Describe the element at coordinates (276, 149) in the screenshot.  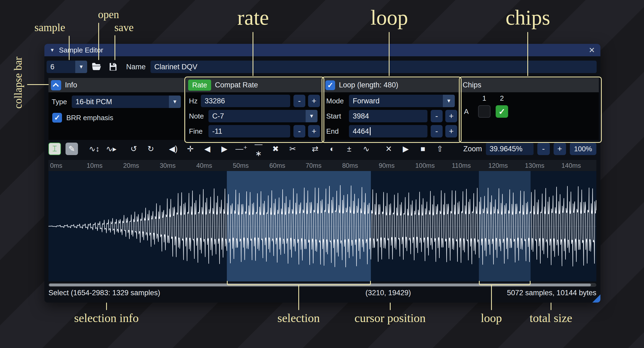
I see `delete-button: ✖` at that location.